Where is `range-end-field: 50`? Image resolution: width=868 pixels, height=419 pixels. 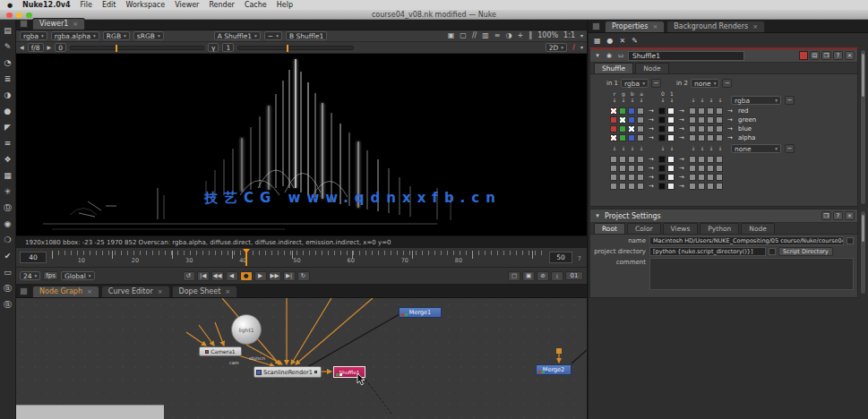 range-end-field: 50 is located at coordinates (561, 258).